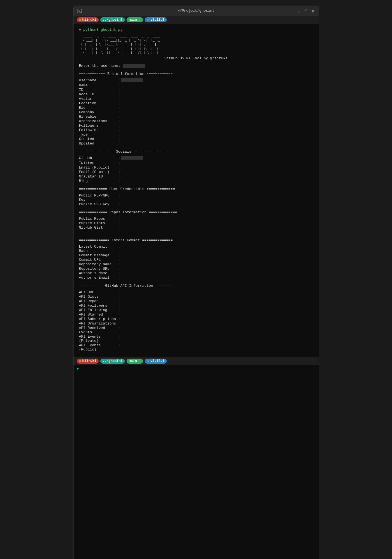 The image size is (392, 559). I want to click on label-node-id: Node ID, so click(99, 94).